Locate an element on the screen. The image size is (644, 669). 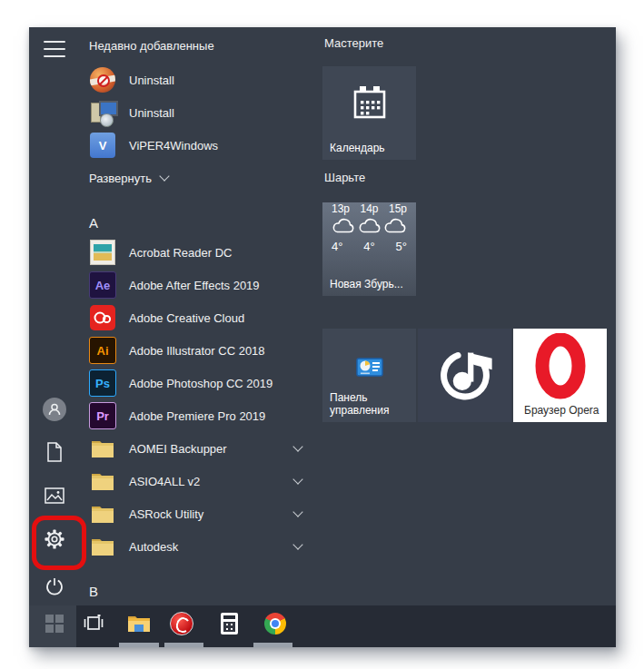
windows-logo-icon is located at coordinates (54, 624).